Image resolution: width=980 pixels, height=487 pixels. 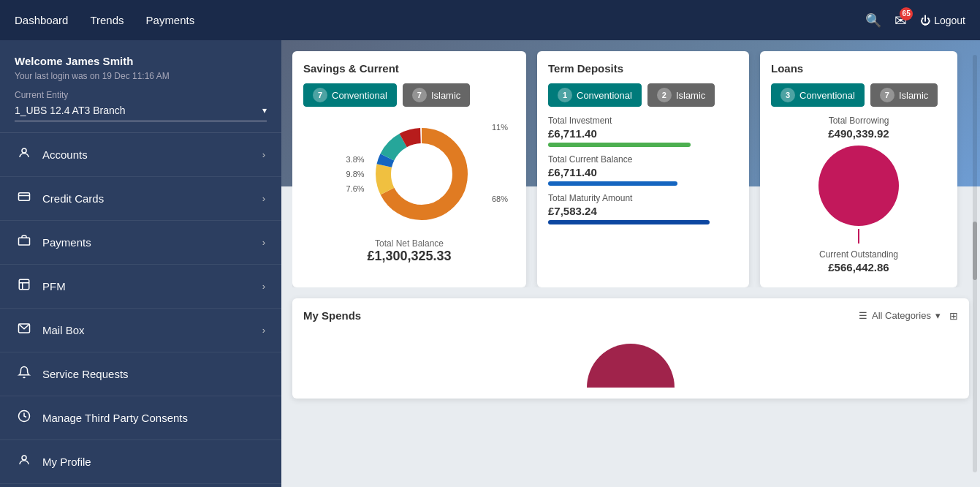 What do you see at coordinates (24, 199) in the screenshot?
I see `credit-cards-icon` at bounding box center [24, 199].